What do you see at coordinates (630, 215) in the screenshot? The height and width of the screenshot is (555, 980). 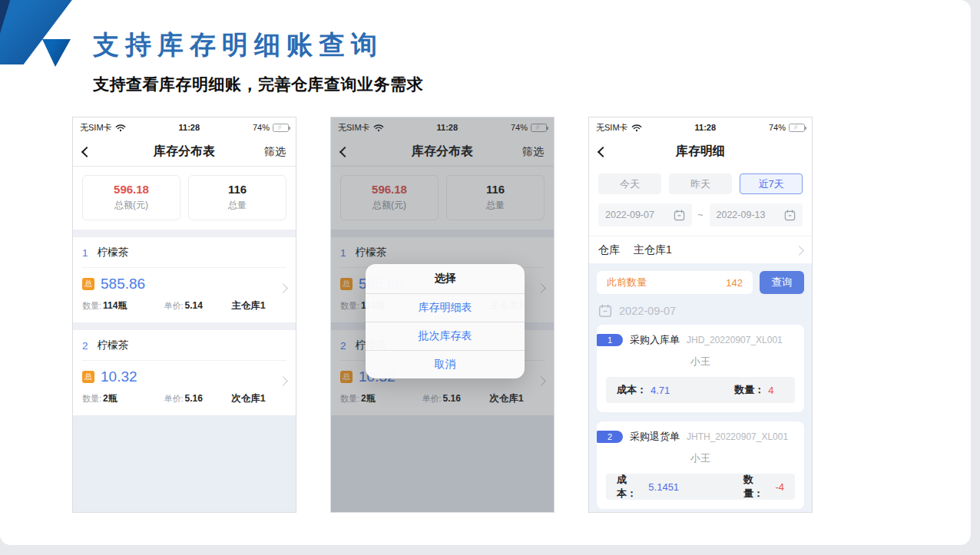 I see `start-date-value: 2022-09-07` at bounding box center [630, 215].